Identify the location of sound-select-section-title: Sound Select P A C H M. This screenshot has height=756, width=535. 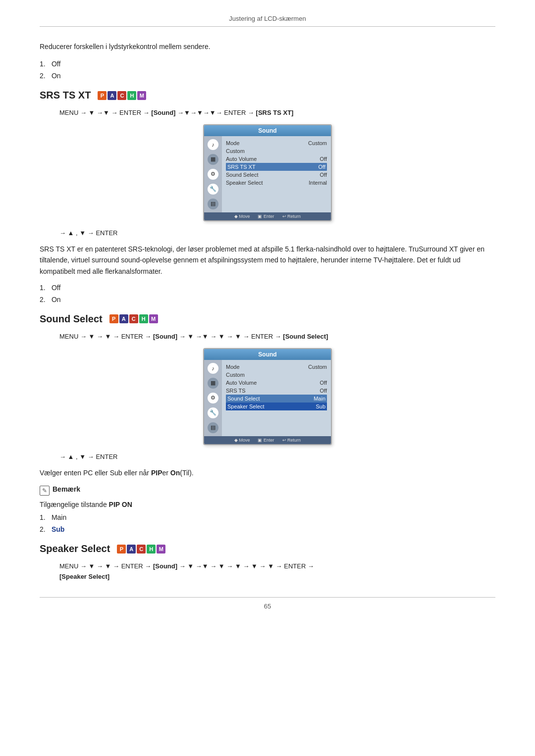
(268, 319).